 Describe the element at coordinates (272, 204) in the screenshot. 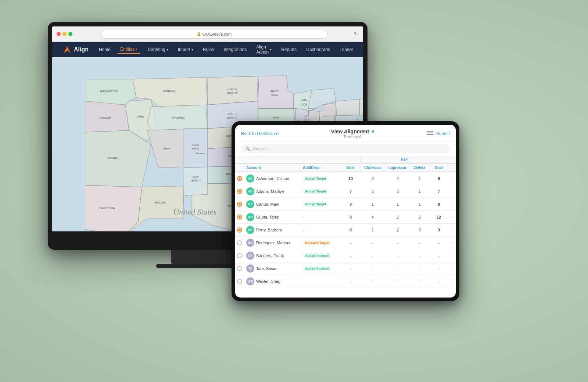

I see `account-cell: CA Canter, Mark` at that location.